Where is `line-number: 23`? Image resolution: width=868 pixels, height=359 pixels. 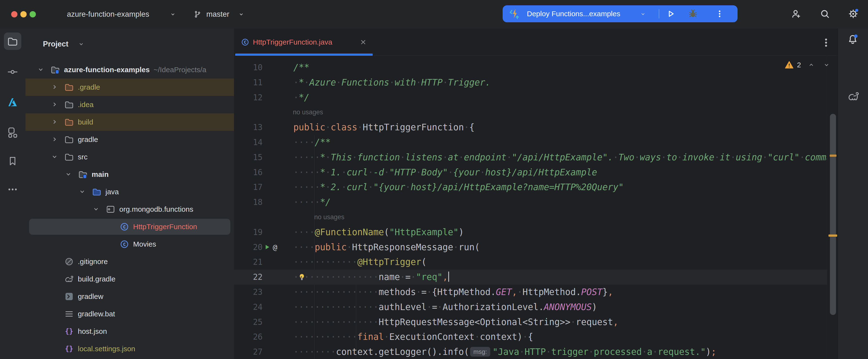
line-number: 23 is located at coordinates (248, 292).